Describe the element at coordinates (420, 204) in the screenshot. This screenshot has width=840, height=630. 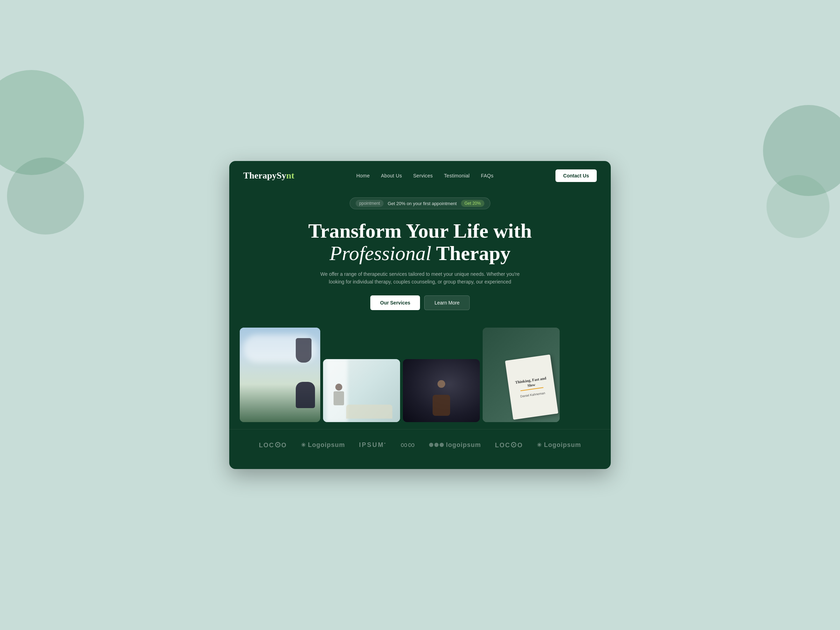
I see `promo-banner: ppointment Get 20% on your first appoint…` at that location.